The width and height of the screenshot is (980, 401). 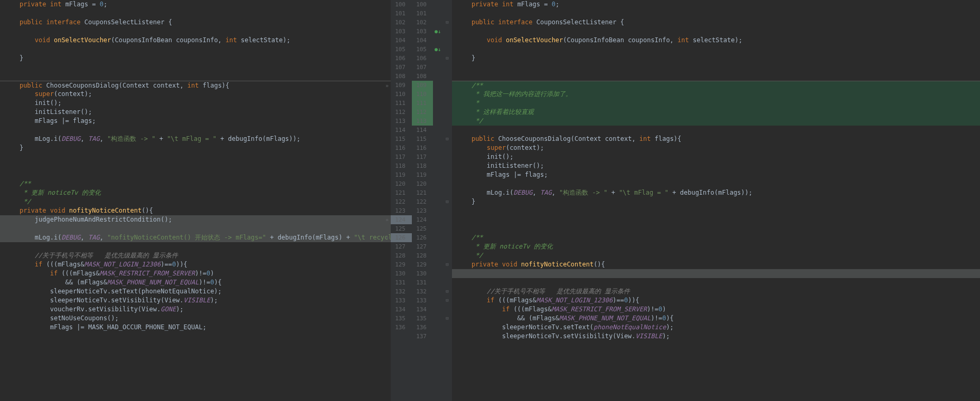 What do you see at coordinates (716, 337) in the screenshot?
I see `code-line: sleeperNoticeTv.setVisibility(View.VISIB…` at bounding box center [716, 337].